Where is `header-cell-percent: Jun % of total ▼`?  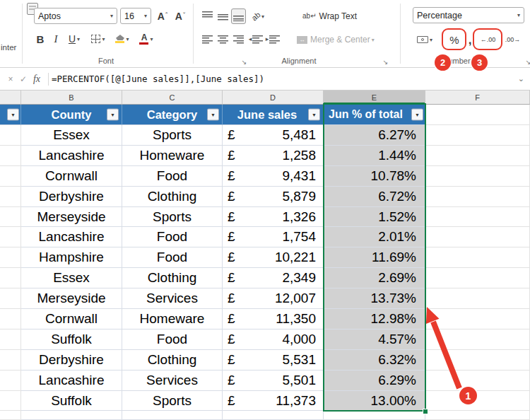 header-cell-percent: Jun % of total ▼ is located at coordinates (375, 115).